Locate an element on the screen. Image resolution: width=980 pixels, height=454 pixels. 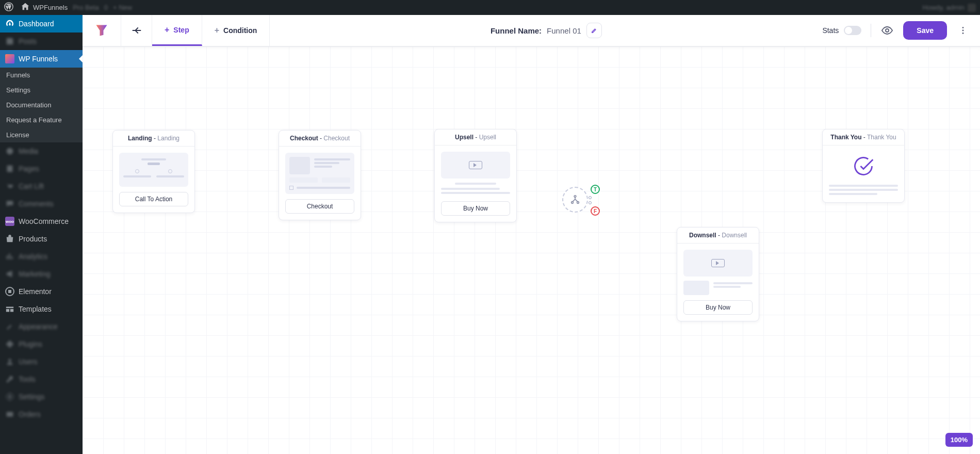
sidebar-products: Products is located at coordinates (41, 239).